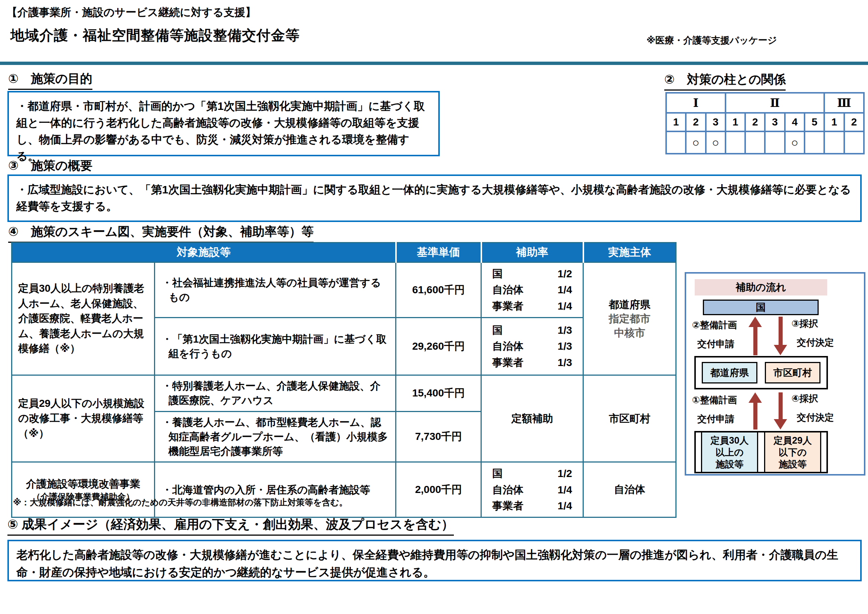 This screenshot has height=614, width=868. I want to click on flow-label-line: ④採択, so click(813, 398).